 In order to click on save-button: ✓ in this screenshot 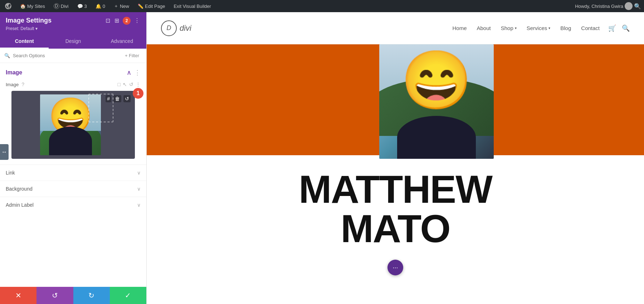, I will do `click(128, 295)`.